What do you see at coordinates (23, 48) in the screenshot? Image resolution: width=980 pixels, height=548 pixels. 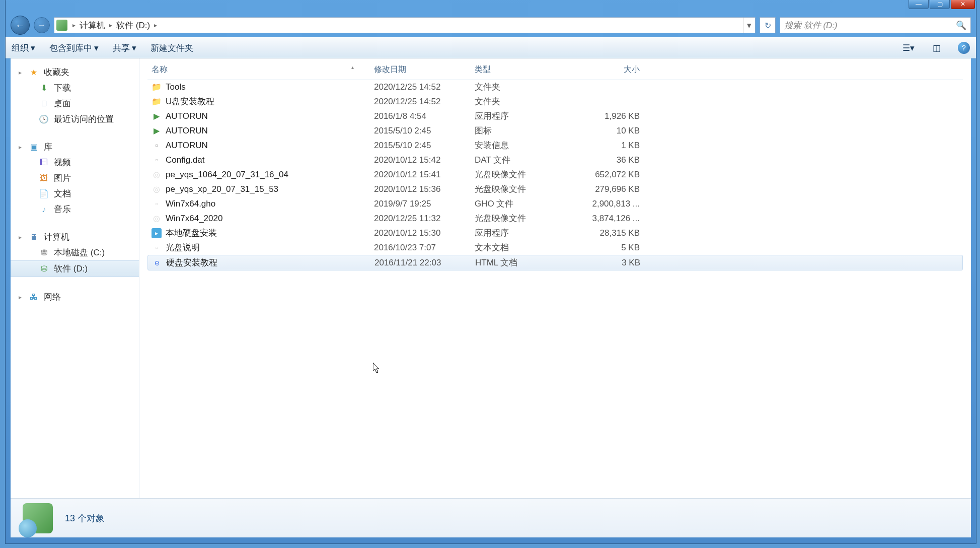 I see `organize-menu: 组织▾` at bounding box center [23, 48].